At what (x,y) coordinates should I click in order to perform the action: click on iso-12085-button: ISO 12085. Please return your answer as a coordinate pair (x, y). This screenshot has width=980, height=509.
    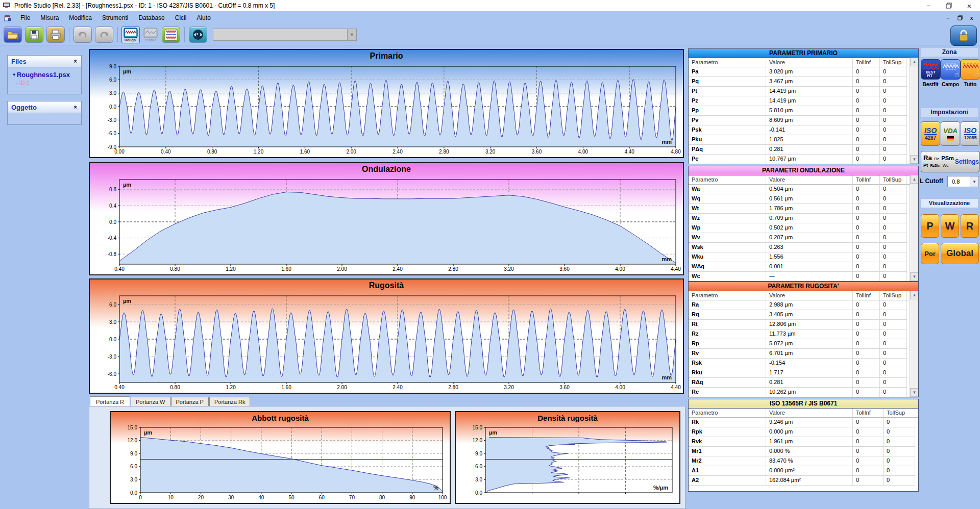
    Looking at the image, I should click on (970, 134).